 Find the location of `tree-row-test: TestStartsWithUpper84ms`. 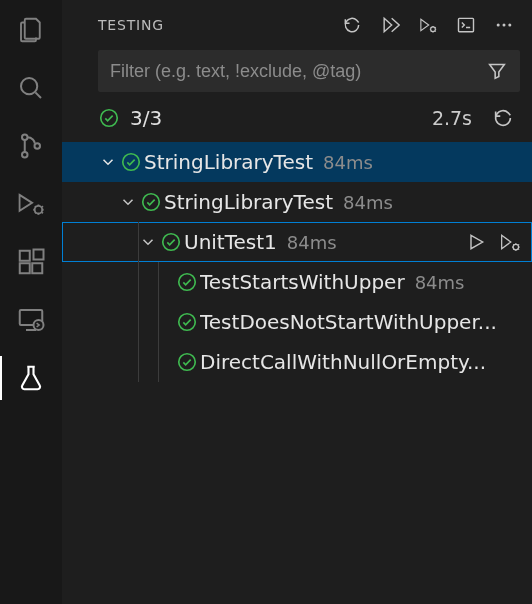

tree-row-test: TestStartsWithUpper84ms is located at coordinates (297, 282).